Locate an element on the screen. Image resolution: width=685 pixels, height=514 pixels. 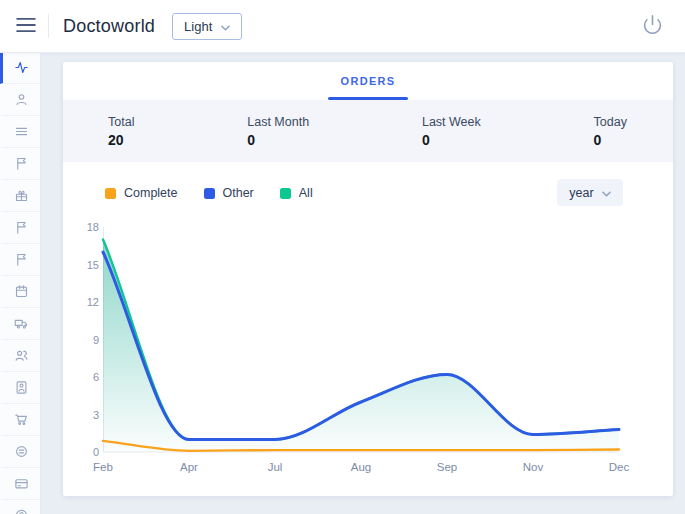
user-icon is located at coordinates (22, 100).